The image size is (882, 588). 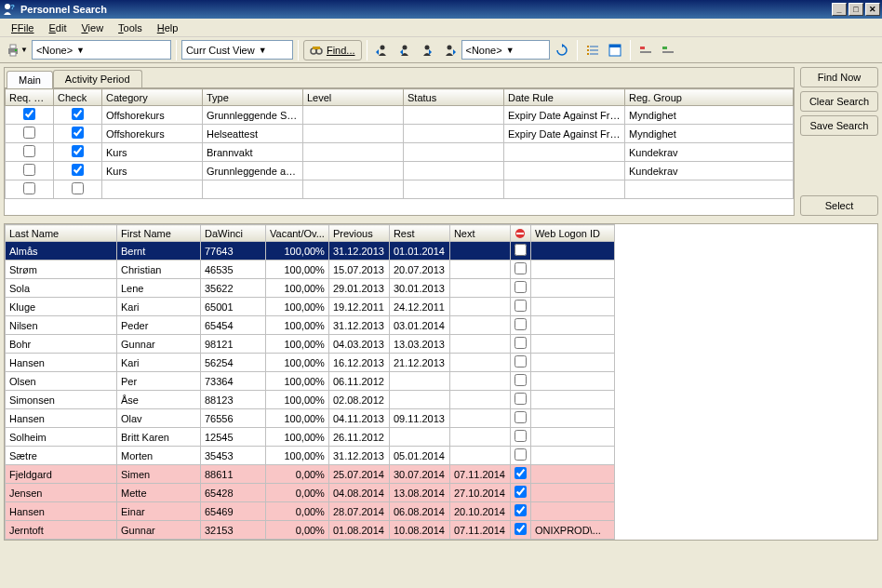 I want to click on person-nav-first-icon, so click(x=382, y=50).